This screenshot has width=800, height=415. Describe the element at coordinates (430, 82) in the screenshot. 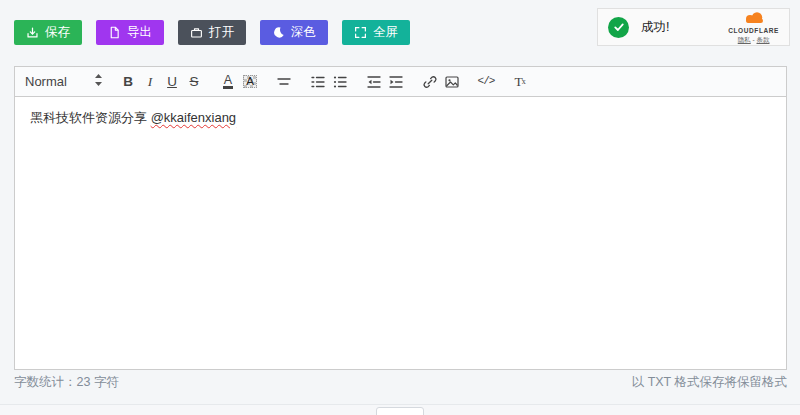

I see `link-icon` at that location.